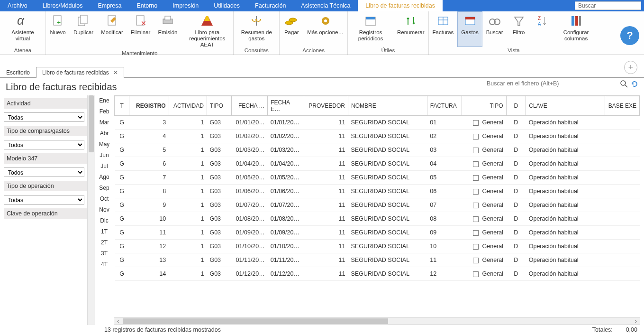 This screenshot has width=644, height=335. Describe the element at coordinates (168, 30) in the screenshot. I see `emision-button: Emisión` at that location.